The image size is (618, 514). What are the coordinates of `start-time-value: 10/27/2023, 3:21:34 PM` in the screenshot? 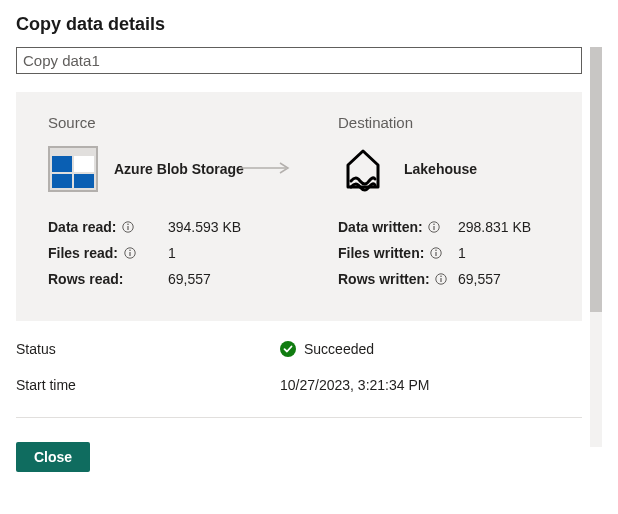 It's located at (354, 385).